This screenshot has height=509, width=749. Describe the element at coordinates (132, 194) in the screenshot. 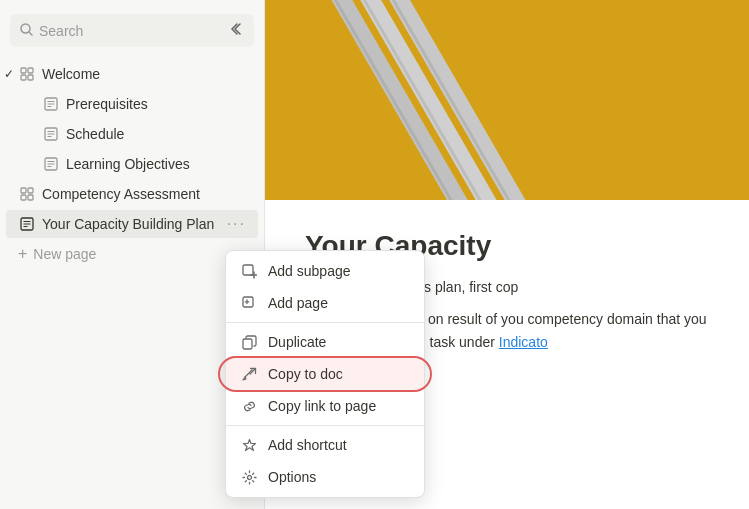

I see `sidebar-item-competency-assessment: Competency Assessment` at that location.